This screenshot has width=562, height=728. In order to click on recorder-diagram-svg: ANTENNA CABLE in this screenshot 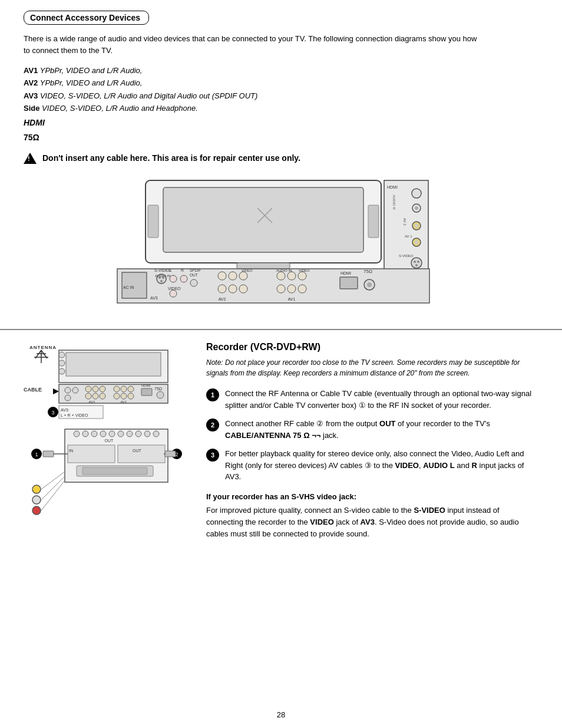, I will do `click(106, 451)`.